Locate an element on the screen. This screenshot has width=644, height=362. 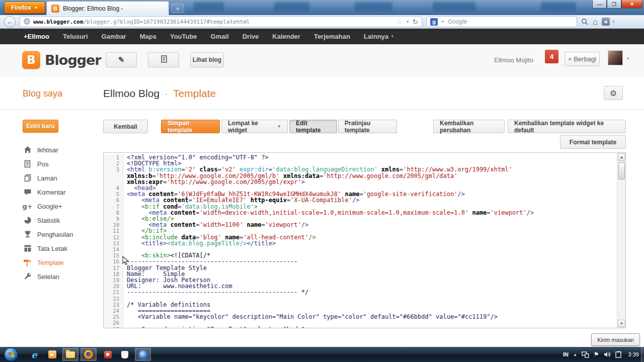
google-search-engine-icon: g is located at coordinates (434, 22).